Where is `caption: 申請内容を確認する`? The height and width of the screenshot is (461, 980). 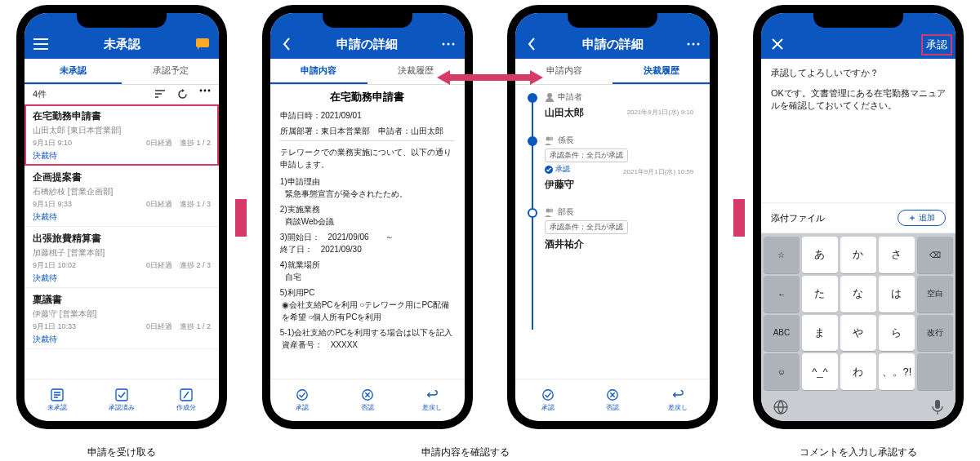 caption: 申請内容を確認する is located at coordinates (466, 452).